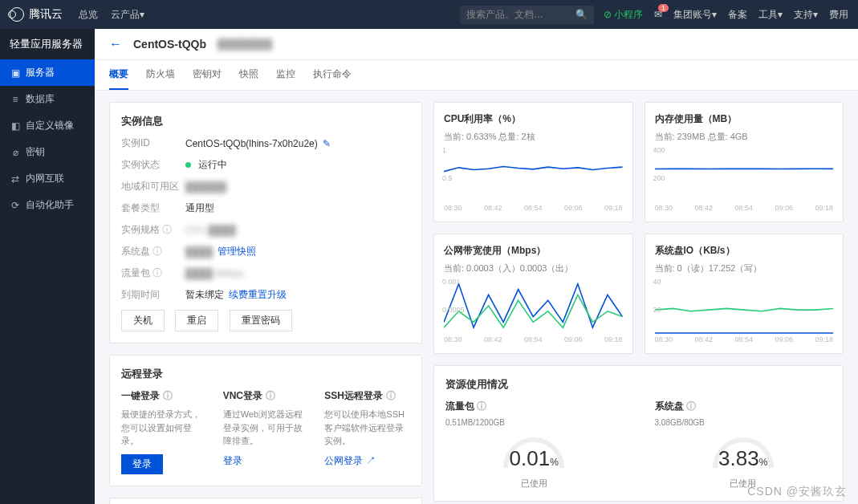 This screenshot has width=858, height=504. I want to click on tab-2: 密钥对, so click(207, 75).